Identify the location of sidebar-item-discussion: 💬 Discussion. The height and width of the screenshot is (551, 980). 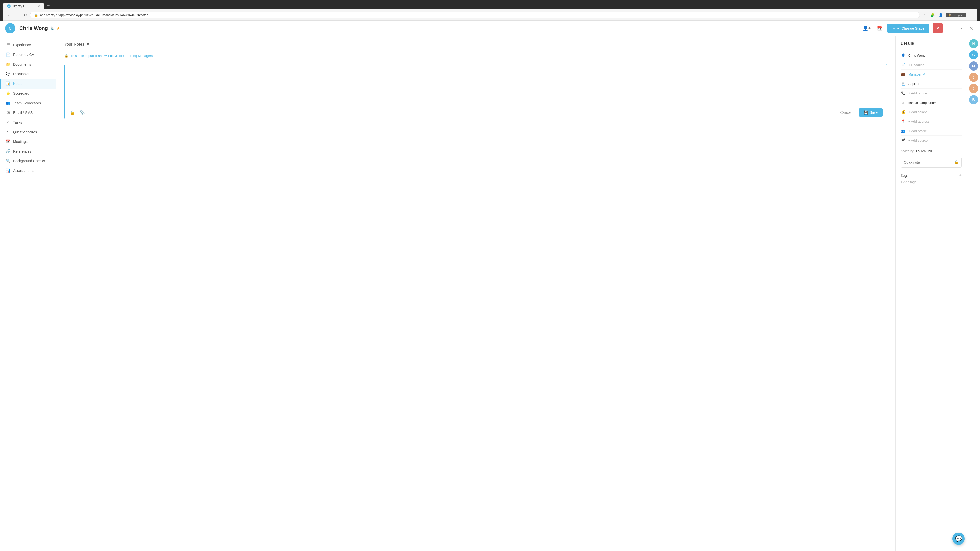
(28, 74).